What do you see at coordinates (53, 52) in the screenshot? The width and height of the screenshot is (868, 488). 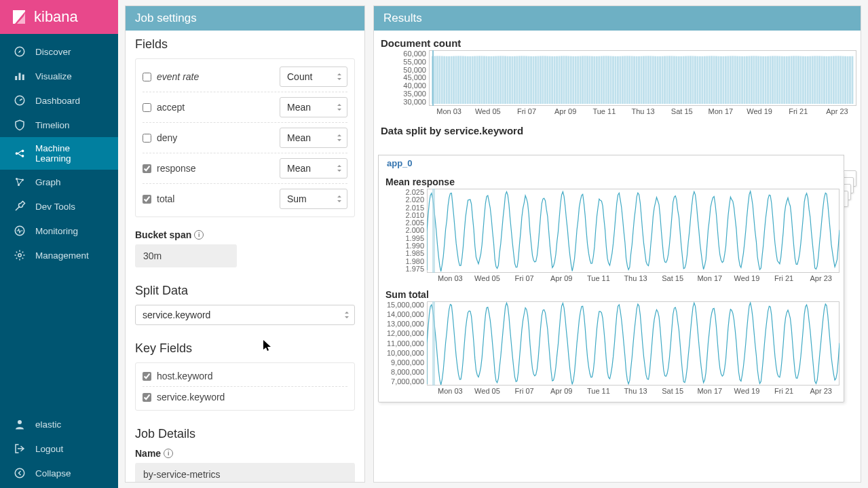 I see `sidebar-item-label: Discover` at bounding box center [53, 52].